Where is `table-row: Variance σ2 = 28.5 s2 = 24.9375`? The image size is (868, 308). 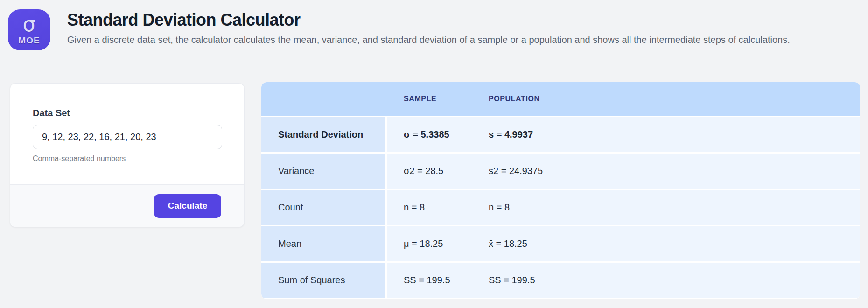 table-row: Variance σ2 = 28.5 s2 = 24.9375 is located at coordinates (561, 171).